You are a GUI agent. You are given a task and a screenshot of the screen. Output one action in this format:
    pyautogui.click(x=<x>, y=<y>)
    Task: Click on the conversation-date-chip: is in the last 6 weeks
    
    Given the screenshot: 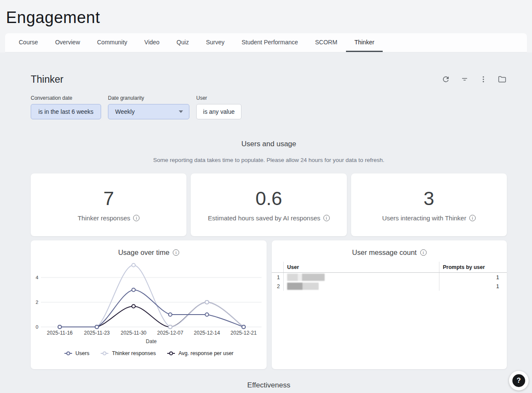 What is the action you would take?
    pyautogui.click(x=66, y=112)
    